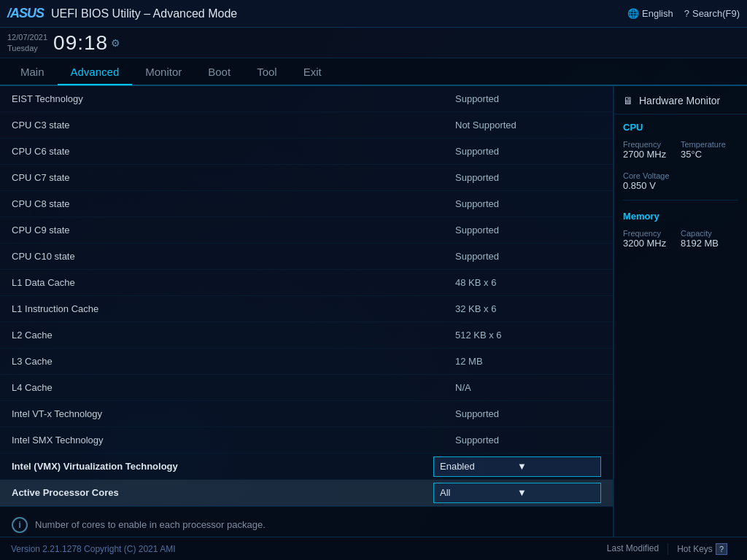 The image size is (747, 560). What do you see at coordinates (681, 182) in the screenshot?
I see `cpu-voltage-cell: Core Voltage 0.850 V` at bounding box center [681, 182].